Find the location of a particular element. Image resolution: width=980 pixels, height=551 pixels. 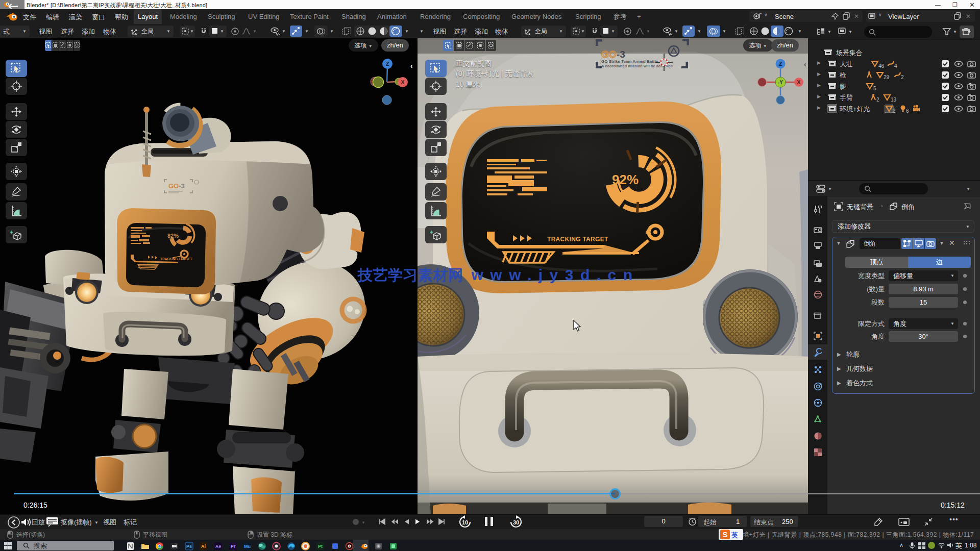

svg-text: -Y is located at coordinates (780, 83).